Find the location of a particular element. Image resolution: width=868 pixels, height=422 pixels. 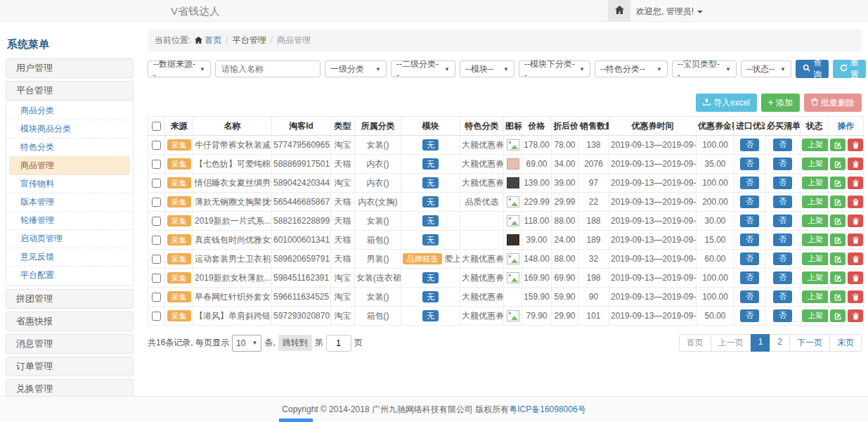

sidebar-group: 省惠快报 is located at coordinates (70, 321).